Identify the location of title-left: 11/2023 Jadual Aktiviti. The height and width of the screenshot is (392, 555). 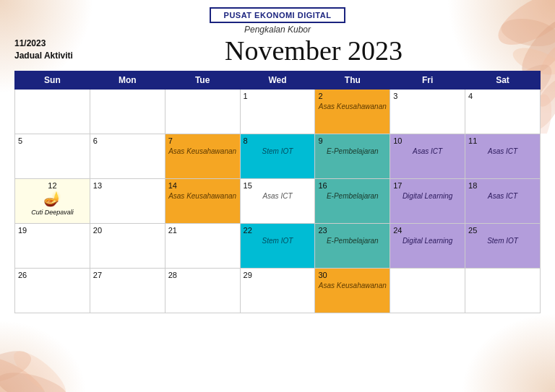
(51, 50).